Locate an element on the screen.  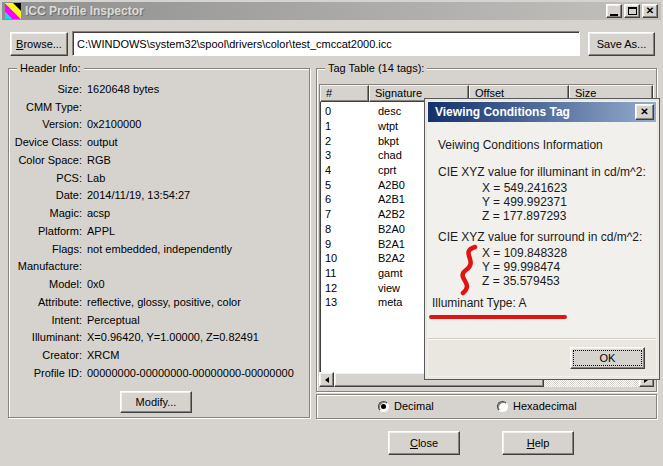
illuminant-z: Z = 177.897293 is located at coordinates (524, 216).